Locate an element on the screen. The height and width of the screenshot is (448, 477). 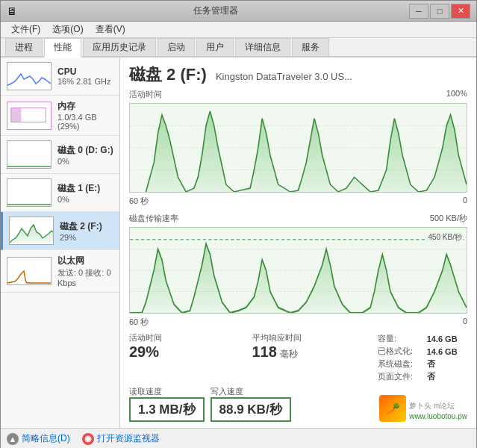
open-label: 打开资源监视器 is located at coordinates (128, 439).